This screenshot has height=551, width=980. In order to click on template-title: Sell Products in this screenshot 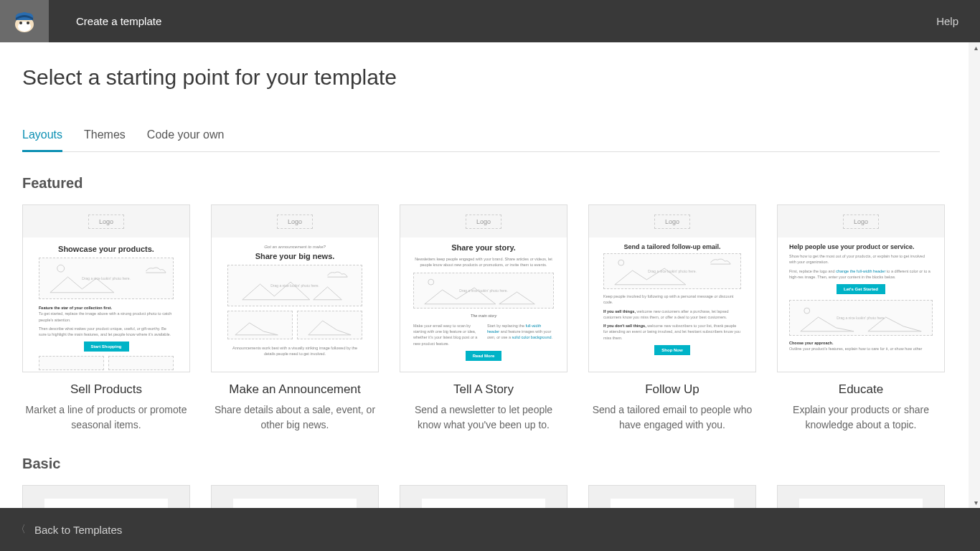, I will do `click(106, 390)`.